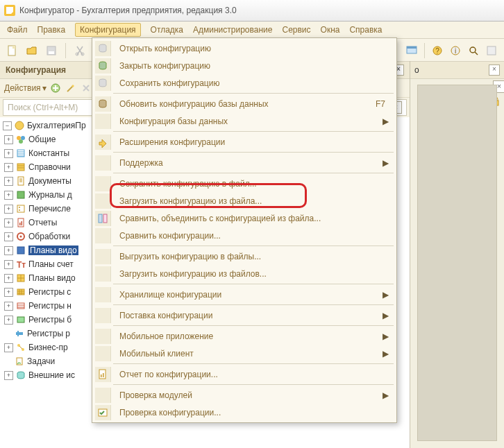 The image size is (504, 448). What do you see at coordinates (7, 126) in the screenshot?
I see `expander-icon: −` at bounding box center [7, 126].